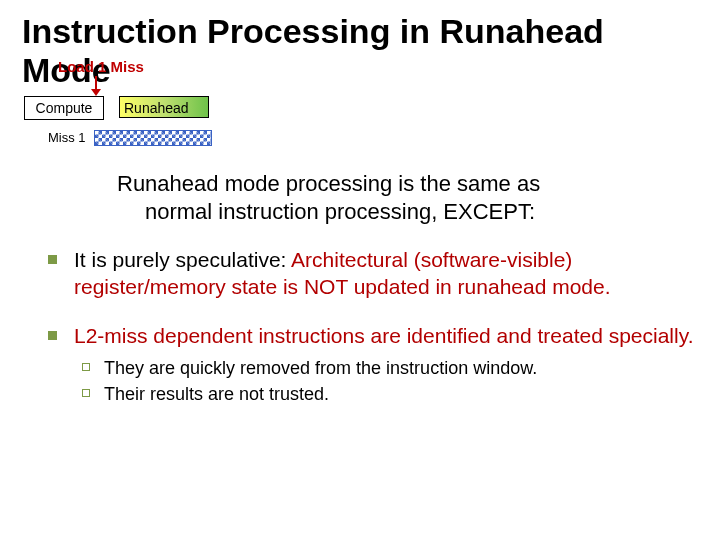  Describe the element at coordinates (164, 107) in the screenshot. I see `runahead-box: Runahead` at that location.